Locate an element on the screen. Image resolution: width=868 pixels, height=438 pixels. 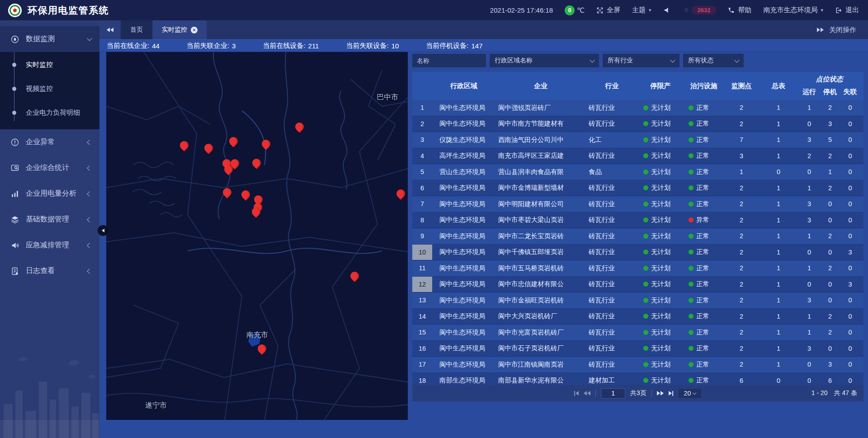
sidebar-item-0: 数据监测 is located at coordinates (50, 39).